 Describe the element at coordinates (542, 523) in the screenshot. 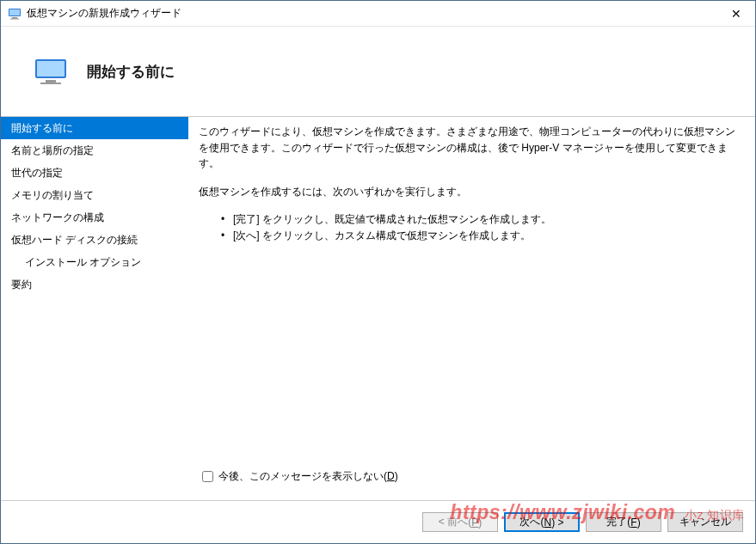

I see `next-button: 次へ(N) >` at that location.